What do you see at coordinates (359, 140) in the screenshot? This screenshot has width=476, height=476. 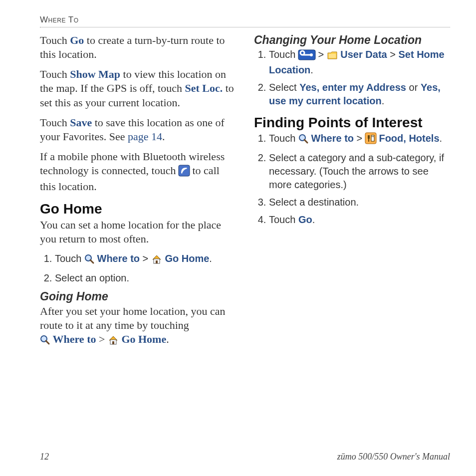 I see `list-item: Touch Where to > Food, Hotels.` at bounding box center [359, 140].